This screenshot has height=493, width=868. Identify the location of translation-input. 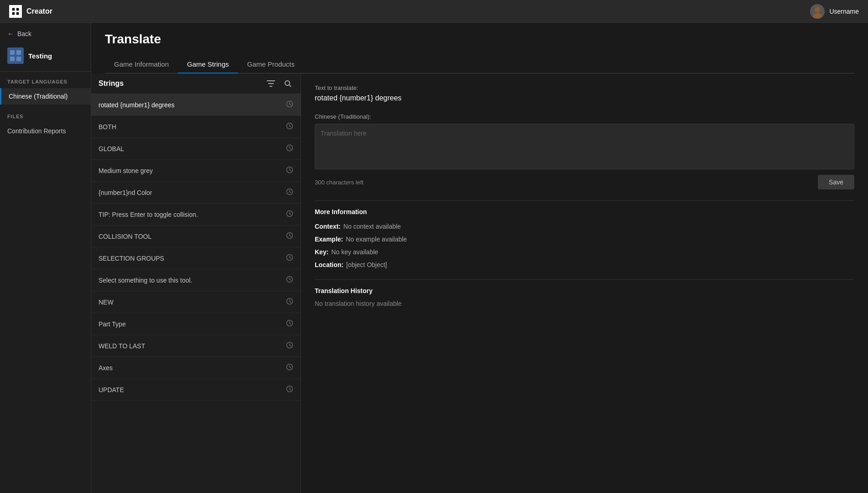
(585, 147).